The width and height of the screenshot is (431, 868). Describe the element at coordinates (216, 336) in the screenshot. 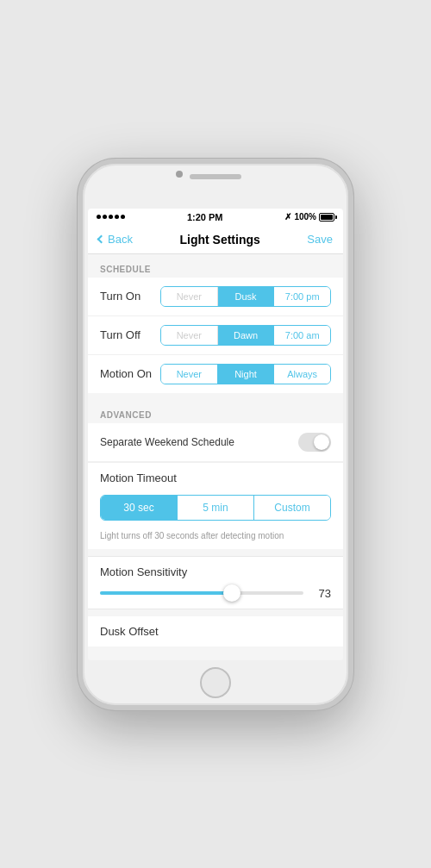

I see `turn-off-row: Turn Off Never Dawn 7:00 am` at that location.